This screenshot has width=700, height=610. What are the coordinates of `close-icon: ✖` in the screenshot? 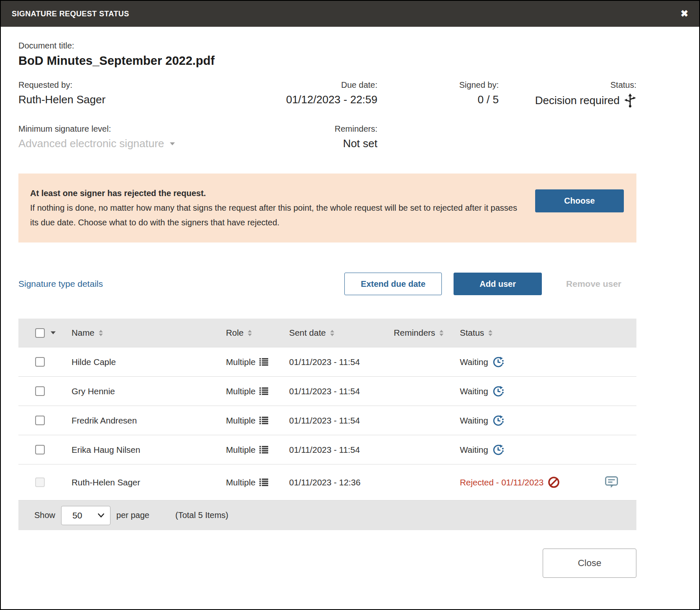 It's located at (685, 14).